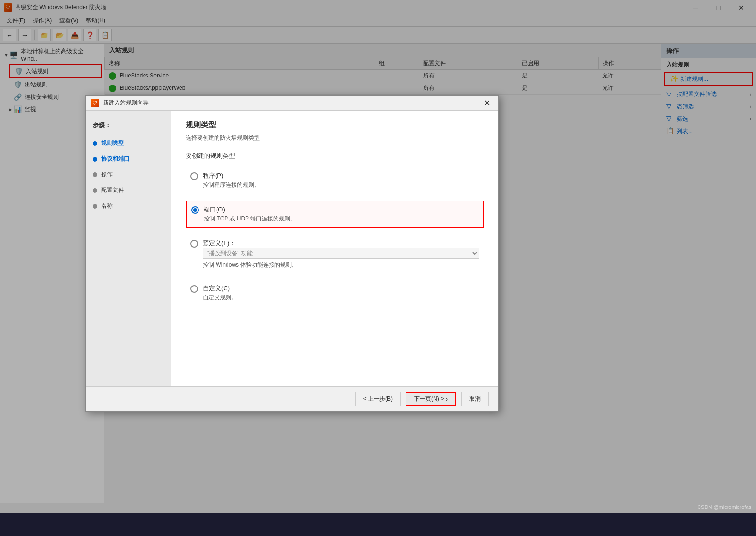 Image resolution: width=756 pixels, height=536 pixels. Describe the element at coordinates (250, 219) in the screenshot. I see `radio-desc-port: 控制 TCP 或 UDP 端口连接的规则。` at that location.